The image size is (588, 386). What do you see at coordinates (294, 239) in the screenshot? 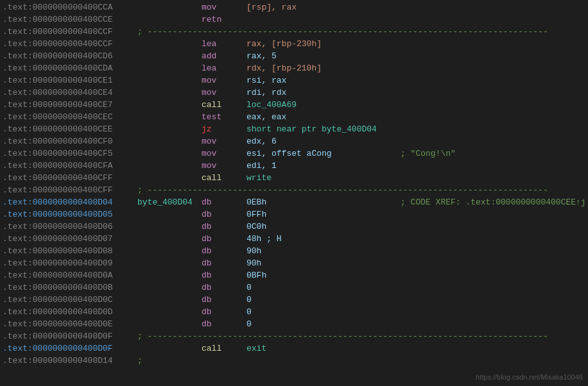
I see `code-line: .text:0000000000400D07db48h ; H` at bounding box center [294, 239].